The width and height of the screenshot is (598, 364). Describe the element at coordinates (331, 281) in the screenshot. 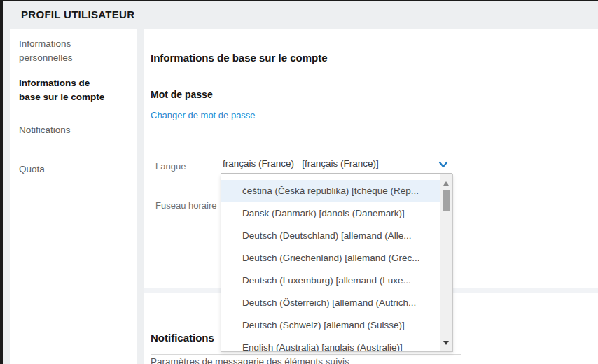

I see `dropdown-option: Deutsch (Luxemburg) [allemand (Luxe...` at that location.